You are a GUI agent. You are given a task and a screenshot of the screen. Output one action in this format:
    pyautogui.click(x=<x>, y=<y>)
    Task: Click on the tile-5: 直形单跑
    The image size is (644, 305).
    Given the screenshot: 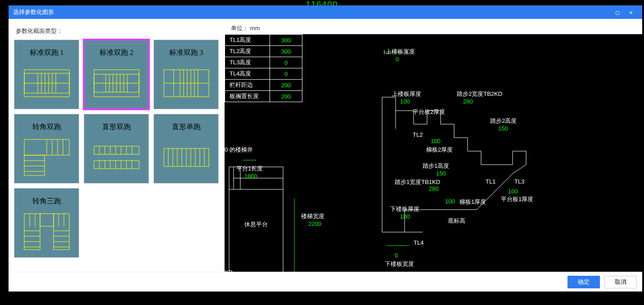 What is the action you would take?
    pyautogui.click(x=186, y=148)
    